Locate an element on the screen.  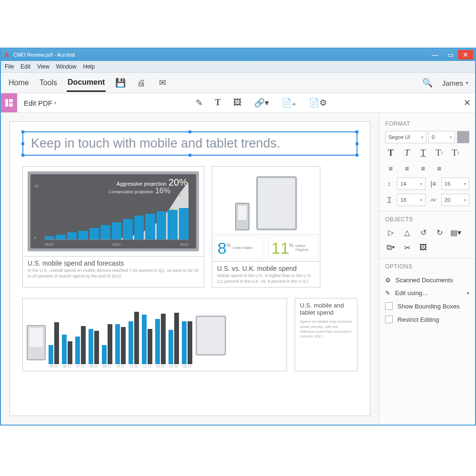
flip-vertical-button: ▷ is located at coordinates (391, 232).